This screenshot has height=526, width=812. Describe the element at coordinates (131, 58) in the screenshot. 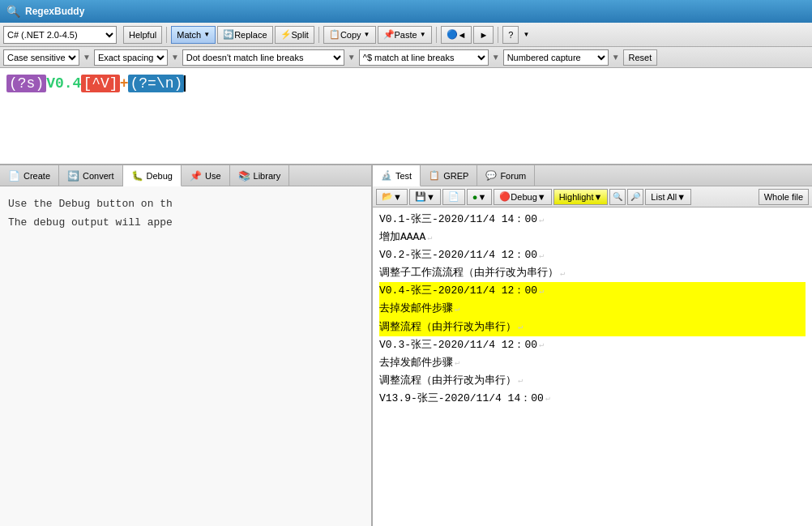

I see `spacing-select: Exact spacing` at that location.